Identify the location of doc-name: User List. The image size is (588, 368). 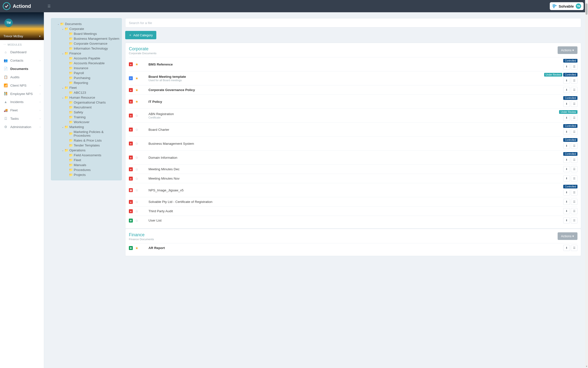
(355, 220).